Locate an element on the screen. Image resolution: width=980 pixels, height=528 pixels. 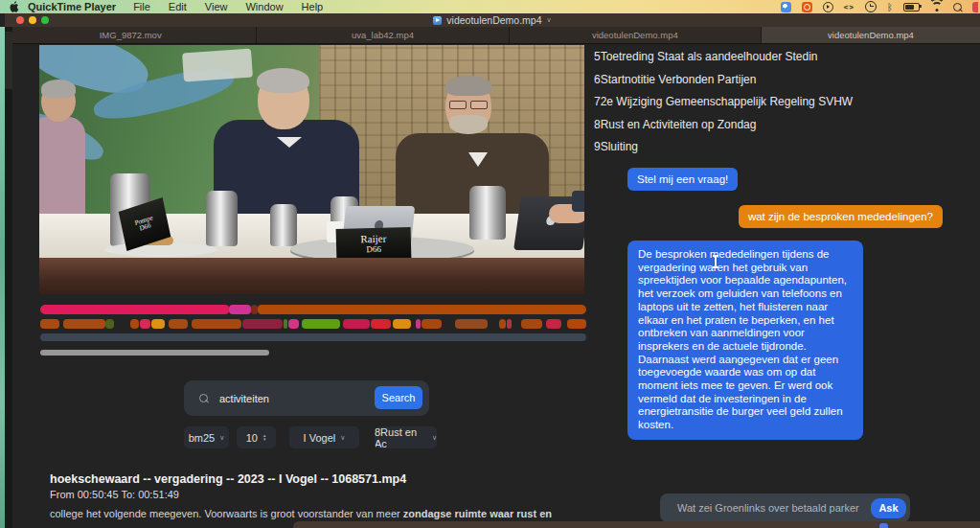
topk-value: 10 is located at coordinates (252, 438).